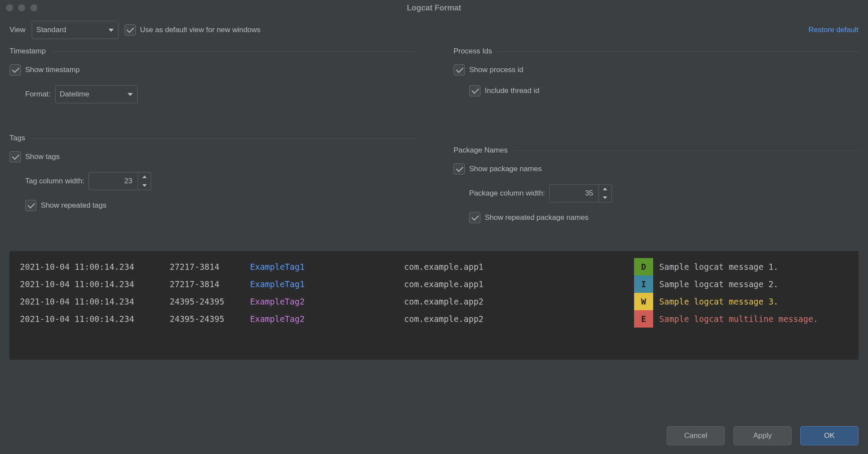  I want to click on use-default-label: Use as default view for new windows, so click(201, 30).